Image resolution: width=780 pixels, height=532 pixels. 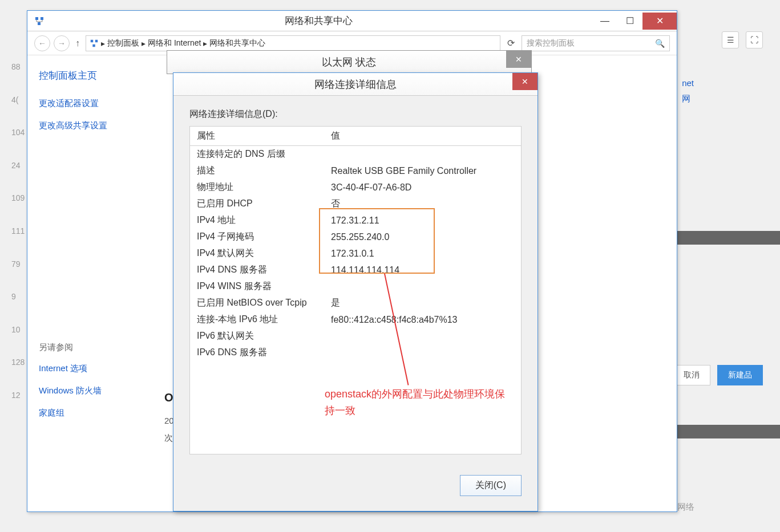 What do you see at coordinates (237, 43) in the screenshot?
I see `breadcrumb-part: 网络和共享中心` at bounding box center [237, 43].